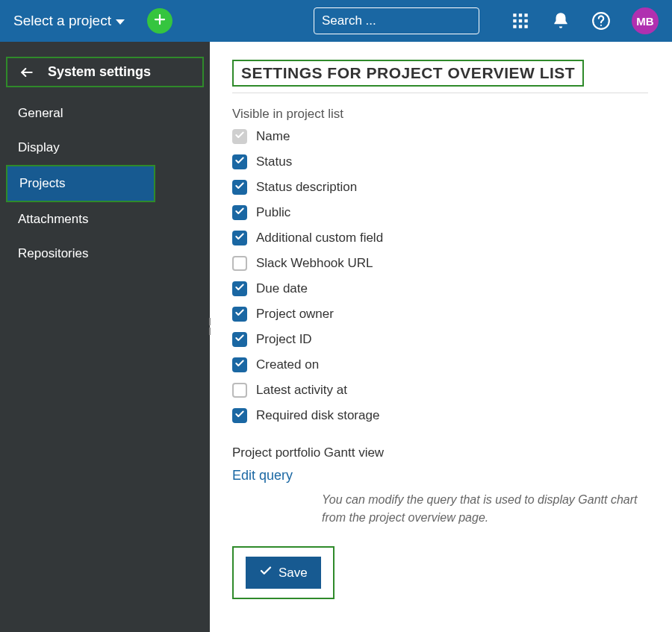 The width and height of the screenshot is (672, 632). What do you see at coordinates (482, 509) in the screenshot?
I see `gantt-help-text: You can modify the query that is used to…` at bounding box center [482, 509].